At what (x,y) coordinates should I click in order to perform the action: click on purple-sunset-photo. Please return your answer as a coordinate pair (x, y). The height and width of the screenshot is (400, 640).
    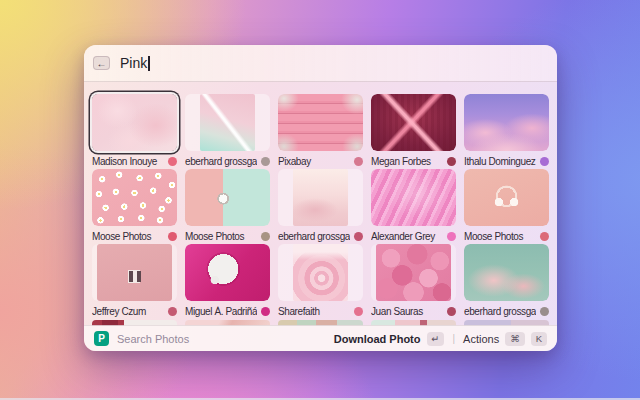
    Looking at the image, I should click on (506, 122).